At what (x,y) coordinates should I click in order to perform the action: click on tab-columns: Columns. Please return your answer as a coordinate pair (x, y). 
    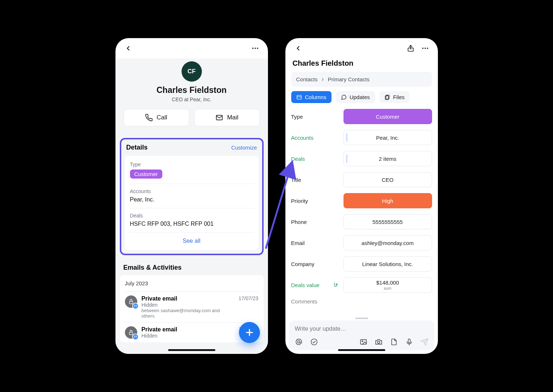
    Looking at the image, I should click on (312, 97).